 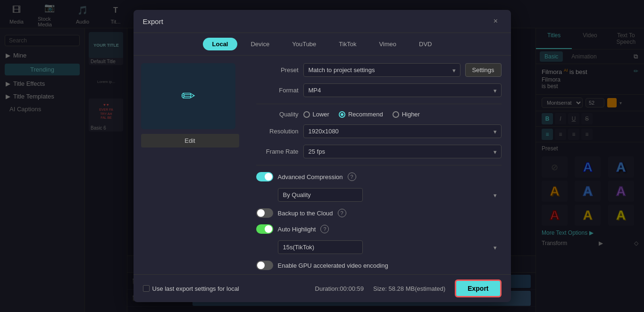 What do you see at coordinates (478, 288) in the screenshot?
I see `export-button-label: Export` at bounding box center [478, 288].